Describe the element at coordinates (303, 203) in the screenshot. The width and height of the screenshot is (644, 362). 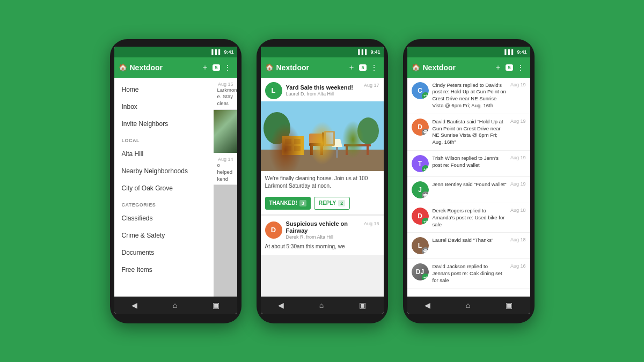
I see `thanked-count: 3` at that location.